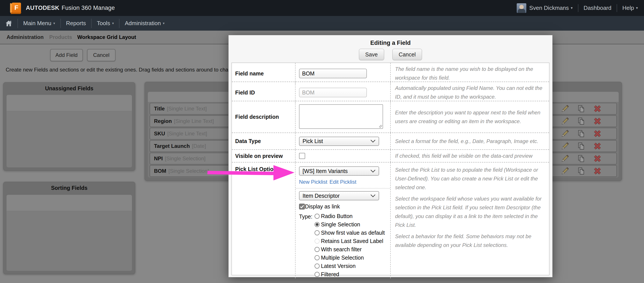  Describe the element at coordinates (470, 74) in the screenshot. I see `field-name-help: The field name is the name you wish to b…` at that location.